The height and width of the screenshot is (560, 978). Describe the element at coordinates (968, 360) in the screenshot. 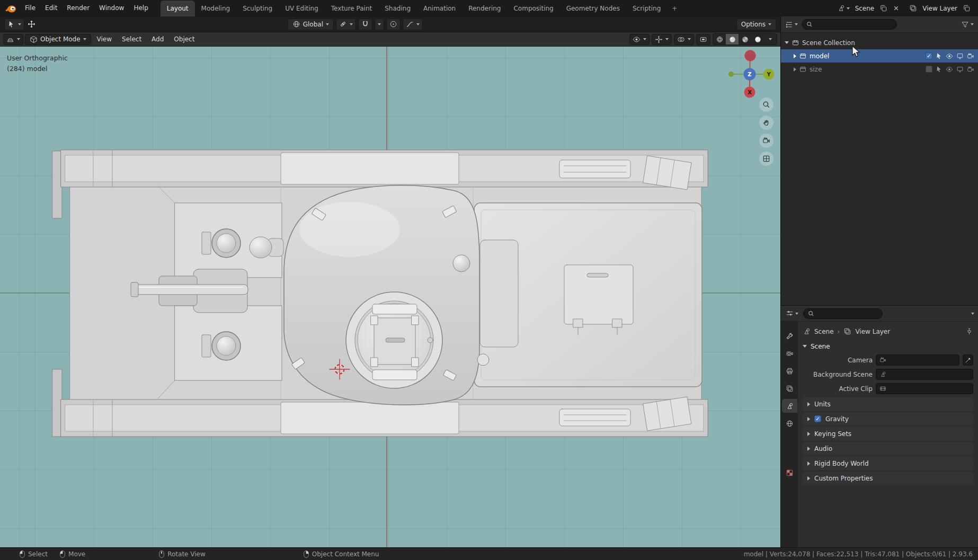

I see `eyedropper-button` at that location.